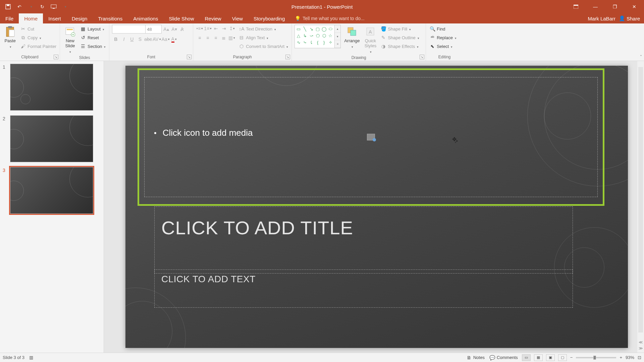 This screenshot has height=362, width=644. I want to click on font-dialog-launcher: ↘, so click(189, 57).